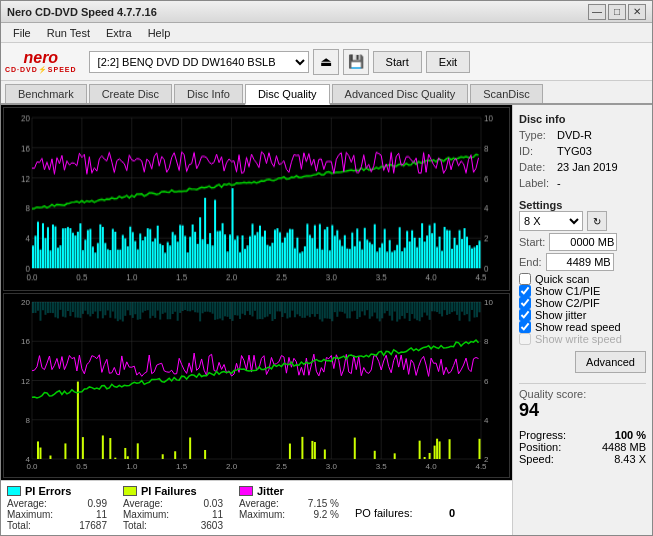  I want to click on menu-file: File, so click(22, 33).